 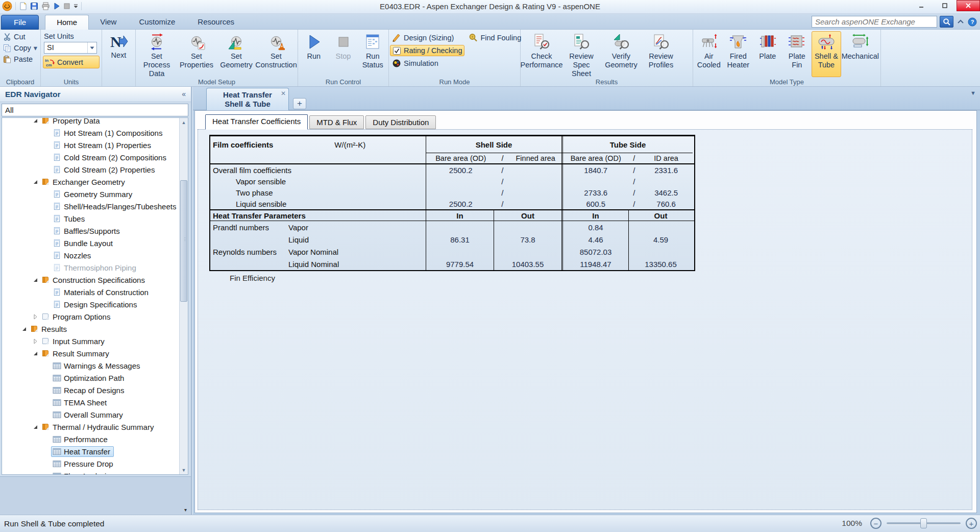 I want to click on new-document-icon, so click(x=23, y=6).